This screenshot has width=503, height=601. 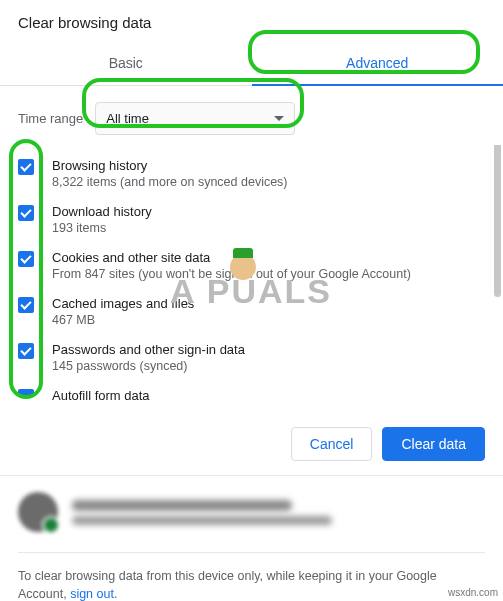 What do you see at coordinates (279, 118) in the screenshot?
I see `chevron-down-icon` at bounding box center [279, 118].